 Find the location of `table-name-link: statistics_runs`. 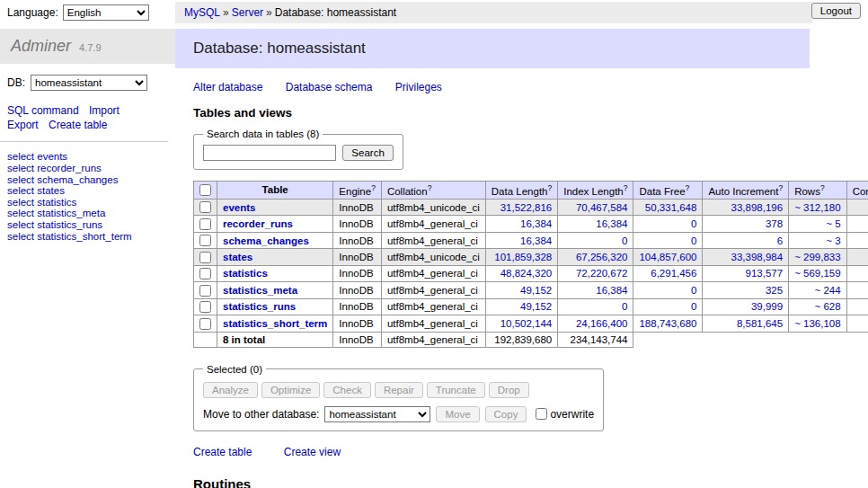

table-name-link: statistics_runs is located at coordinates (259, 306).